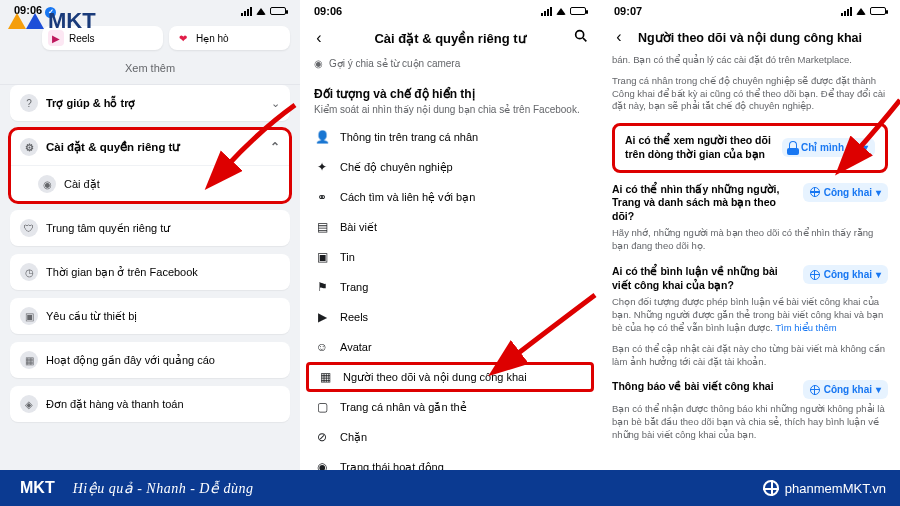 Image resolution: width=900 pixels, height=506 pixels. I want to click on avatar-icon: ☺, so click(322, 347).